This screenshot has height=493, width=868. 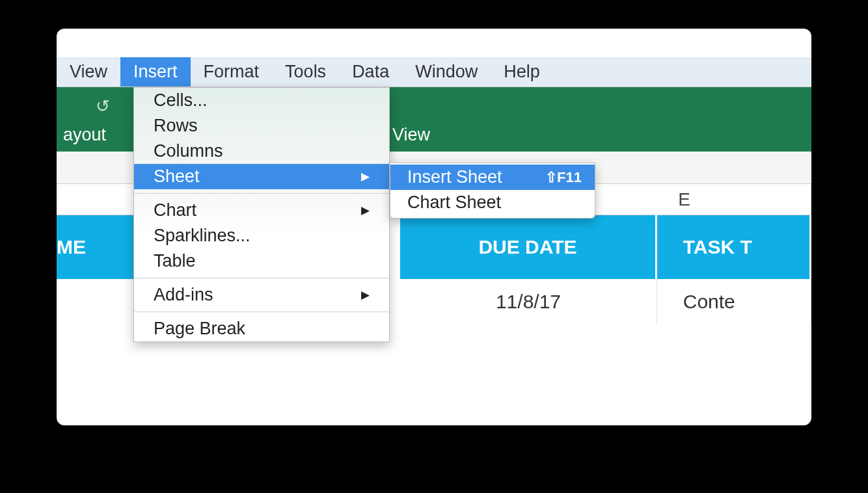 I want to click on menu-page-break: Page Break, so click(x=262, y=329).